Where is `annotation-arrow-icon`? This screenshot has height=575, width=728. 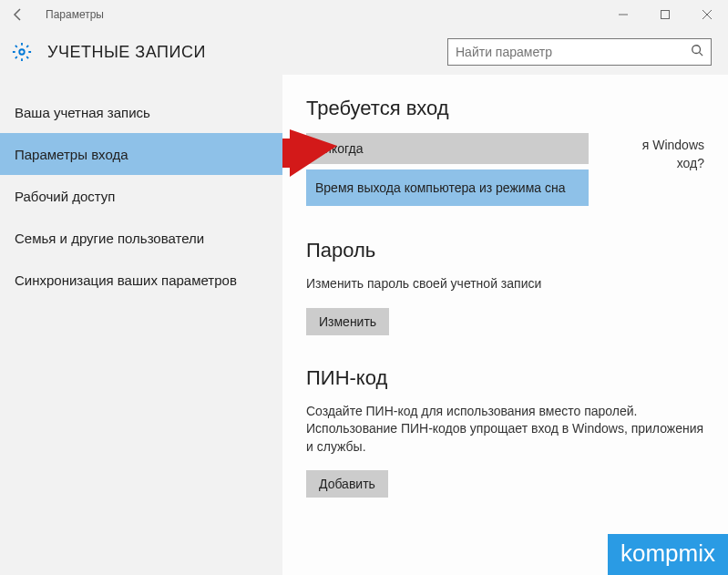 annotation-arrow-icon is located at coordinates (311, 161).